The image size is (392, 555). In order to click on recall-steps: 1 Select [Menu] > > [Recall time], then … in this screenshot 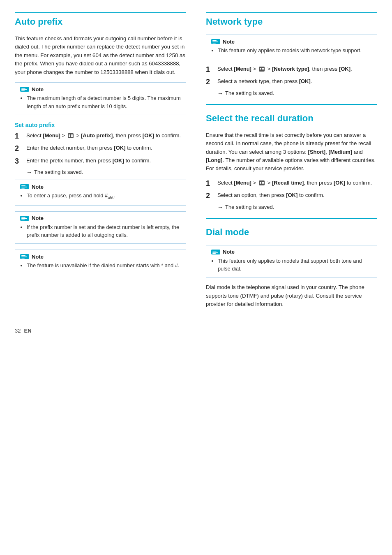, I will do `click(292, 190)`.